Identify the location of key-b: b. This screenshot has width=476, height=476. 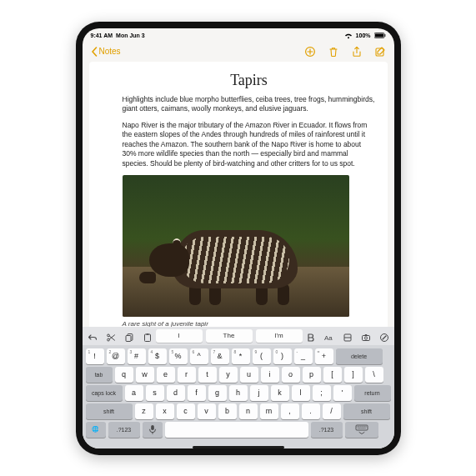
(228, 412).